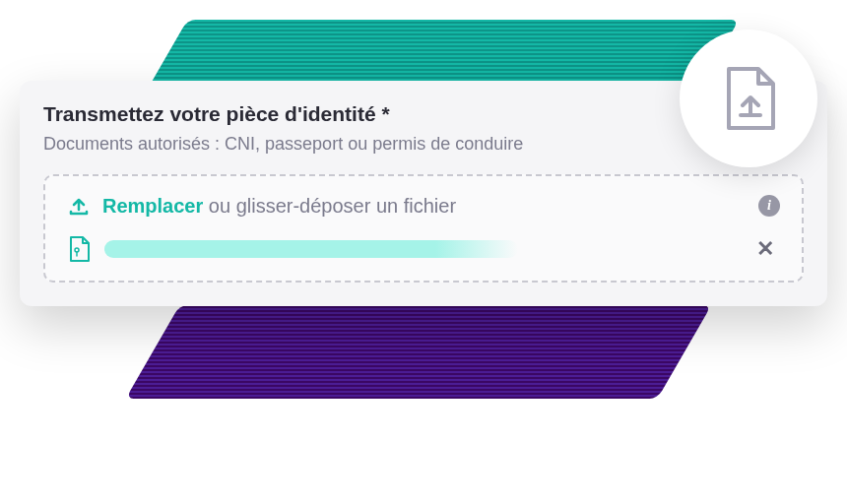  I want to click on dropzone-instructions-left: Remplacer ou glisser-déposer un fichier, so click(262, 206).